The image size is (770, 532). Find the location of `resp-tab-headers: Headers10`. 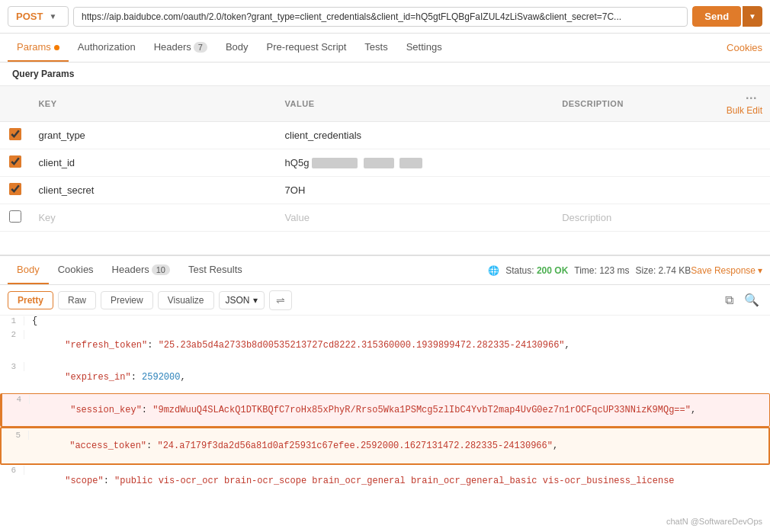

resp-tab-headers: Headers10 is located at coordinates (141, 270).